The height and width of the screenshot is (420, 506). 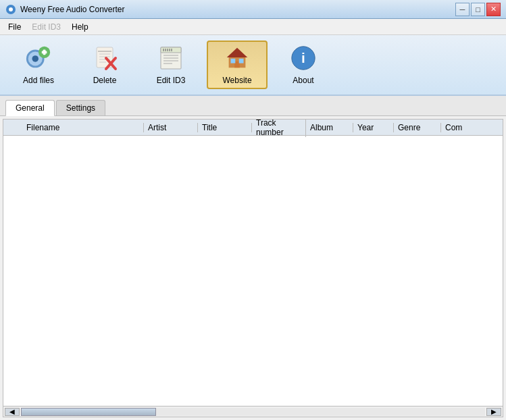 What do you see at coordinates (303, 58) in the screenshot?
I see `svg-text: i` at bounding box center [303, 58].